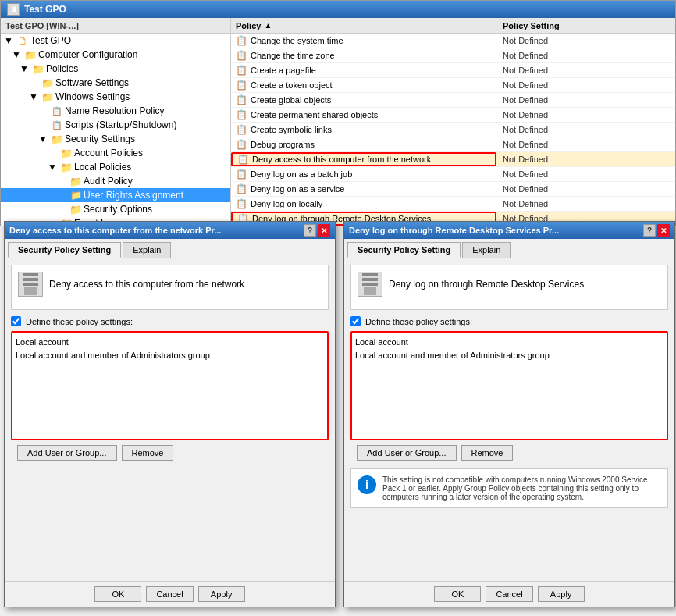 The width and height of the screenshot is (676, 616). What do you see at coordinates (664, 230) in the screenshot?
I see `dialog2-close-button: ✕` at bounding box center [664, 230].